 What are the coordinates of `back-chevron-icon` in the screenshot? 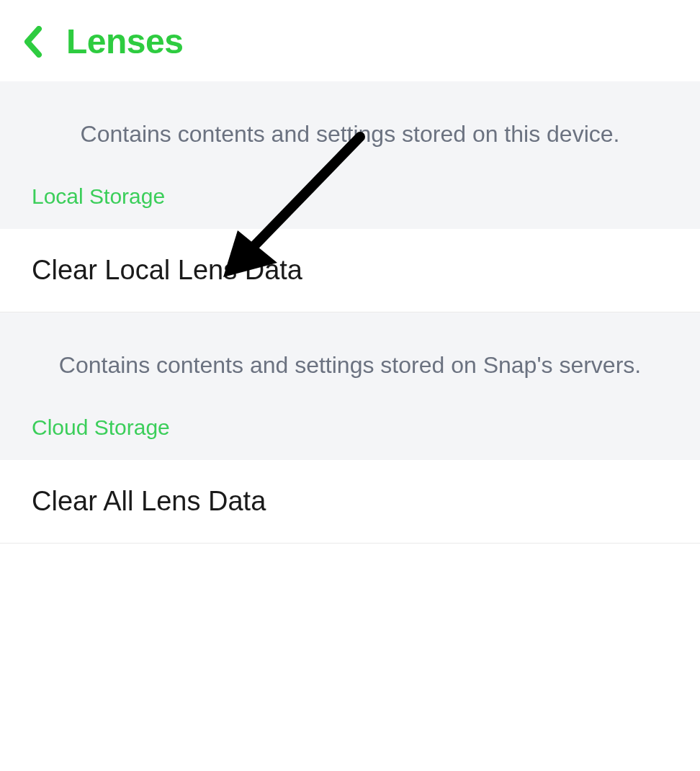 It's located at (33, 42).